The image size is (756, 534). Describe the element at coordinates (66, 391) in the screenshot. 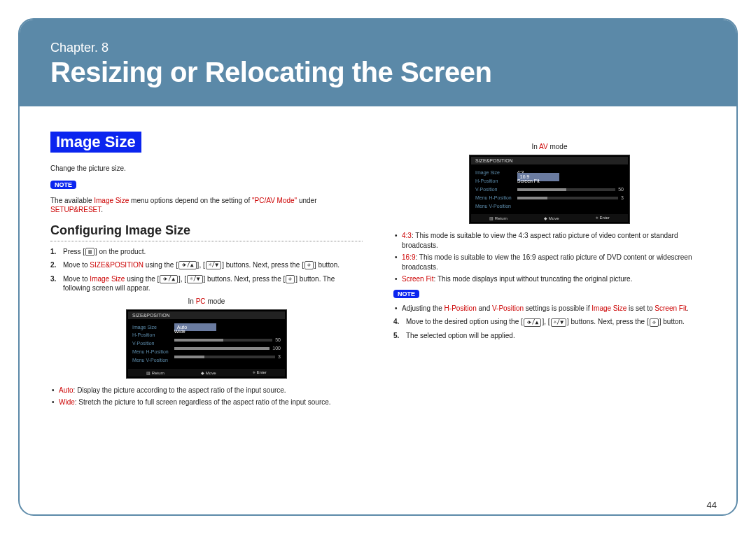

I see `t: Auto` at that location.